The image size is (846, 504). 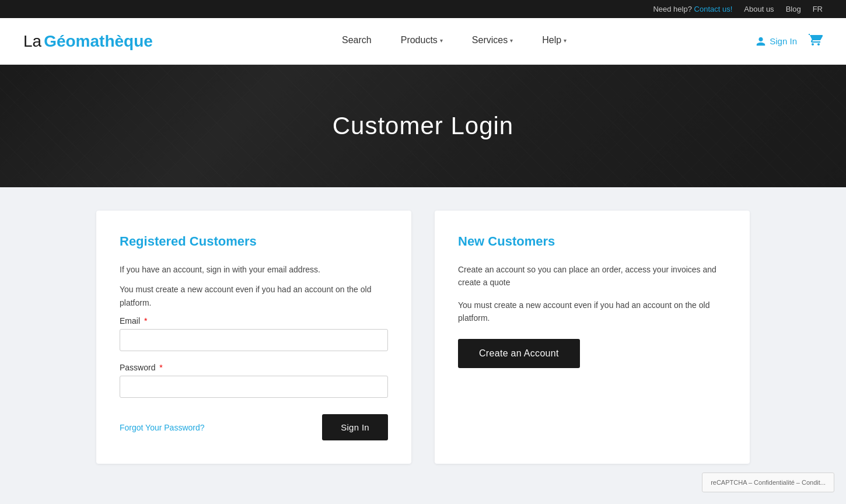 I want to click on email-required: *, so click(x=146, y=321).